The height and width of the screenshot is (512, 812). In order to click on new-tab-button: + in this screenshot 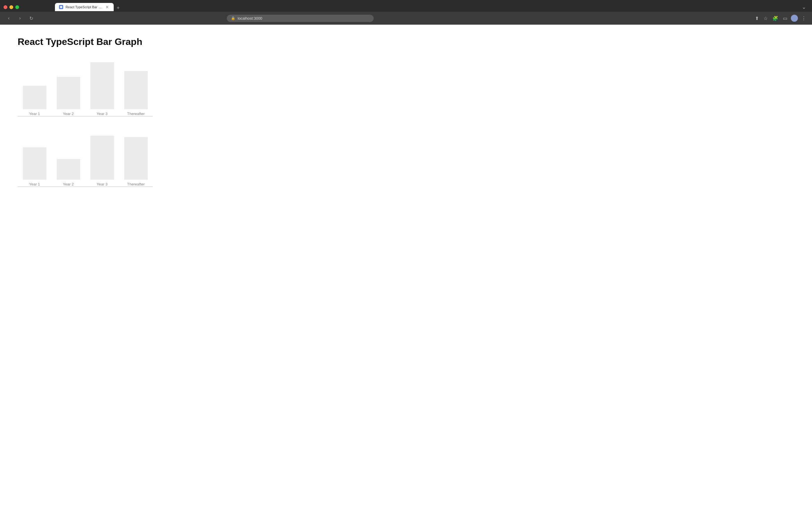, I will do `click(118, 8)`.